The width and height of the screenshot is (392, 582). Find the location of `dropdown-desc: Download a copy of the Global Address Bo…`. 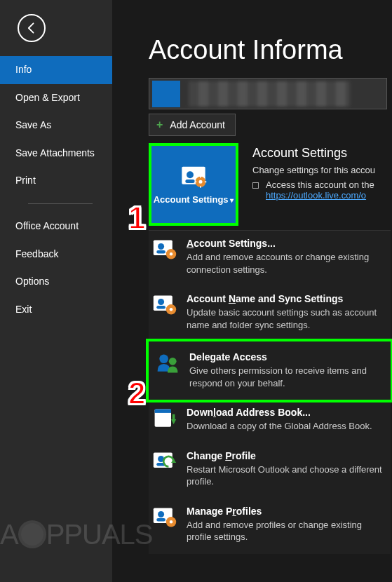

dropdown-desc: Download a copy of the Global Address Bo… is located at coordinates (286, 426).